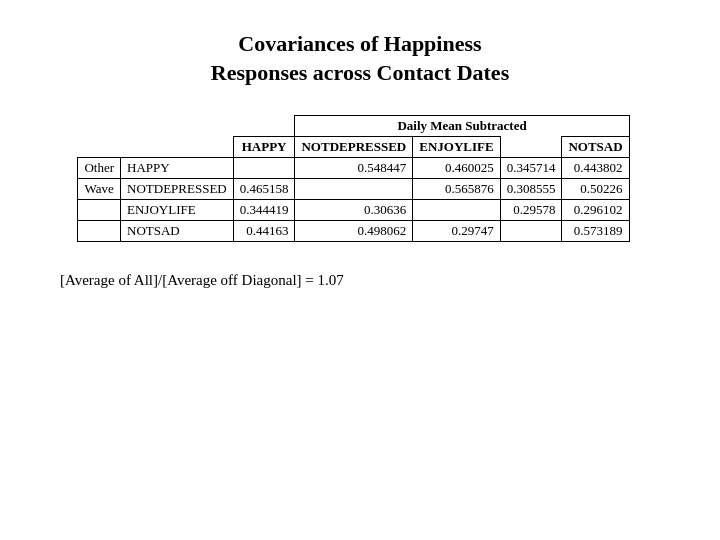 The image size is (720, 540). I want to click on cell-happy-enjoylife: 0.460025, so click(456, 168).